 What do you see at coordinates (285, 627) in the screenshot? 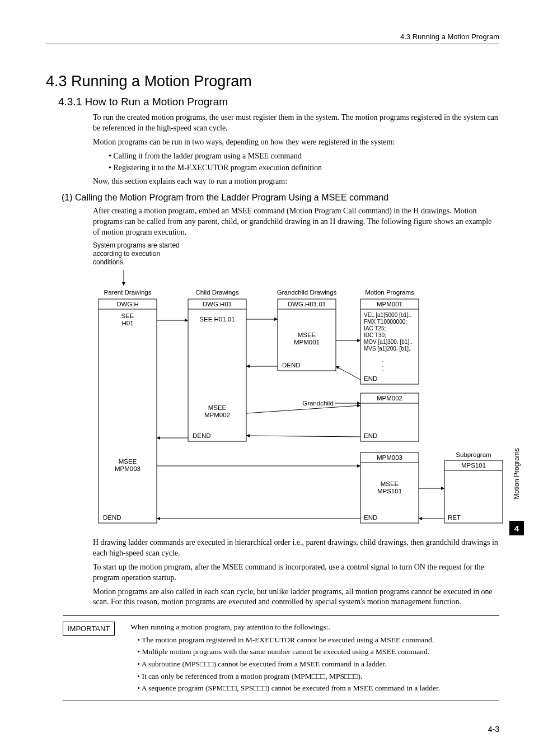
I see `important-intro: When running a motion program, pay atten…` at bounding box center [285, 627].